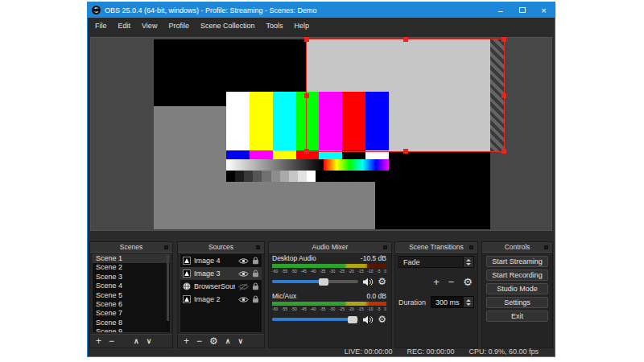 The image size is (644, 362). Describe the element at coordinates (517, 289) in the screenshot. I see `studio-mode-button: Studio Mode` at that location.